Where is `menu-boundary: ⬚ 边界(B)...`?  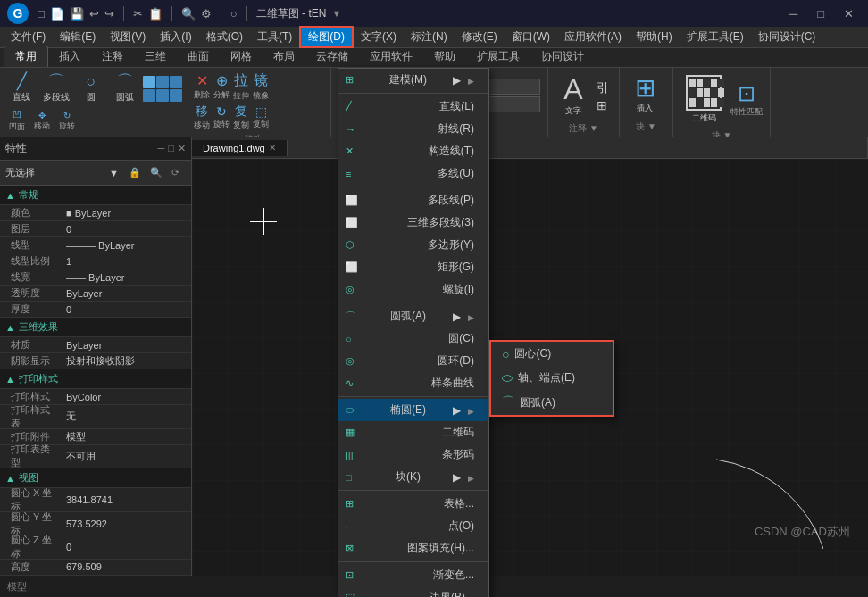
menu-boundary: ⬚ 边界(B)... is located at coordinates (413, 592).